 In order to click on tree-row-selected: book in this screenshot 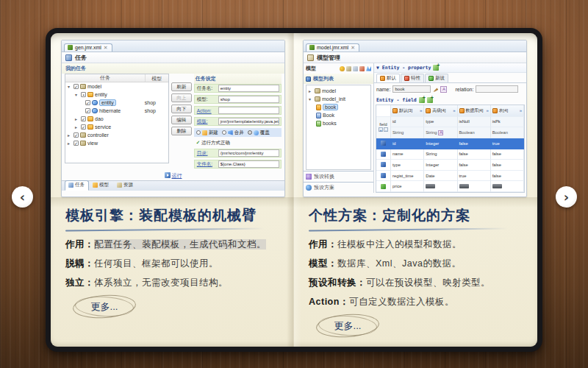, I will do `click(338, 107)`.